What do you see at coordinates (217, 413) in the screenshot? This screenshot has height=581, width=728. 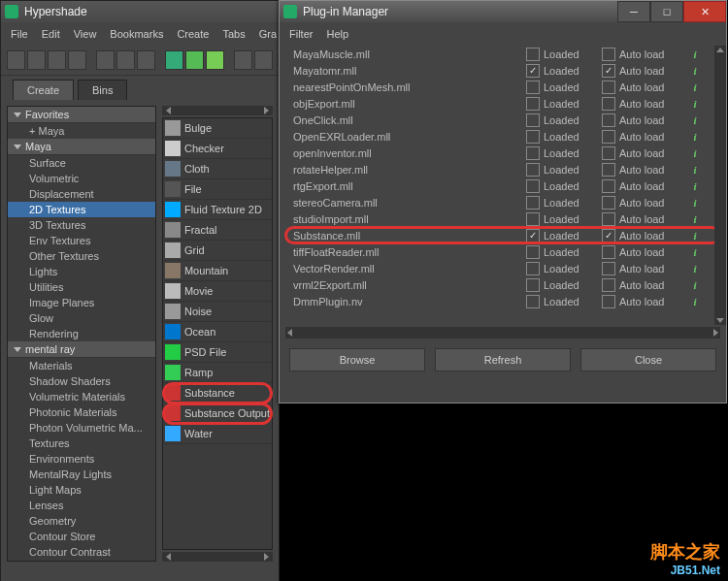 I see `texture-item: Substance Output` at bounding box center [217, 413].